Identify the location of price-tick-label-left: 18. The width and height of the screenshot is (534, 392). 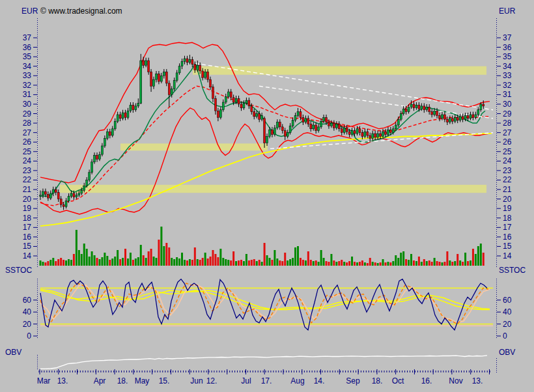
(27, 218).